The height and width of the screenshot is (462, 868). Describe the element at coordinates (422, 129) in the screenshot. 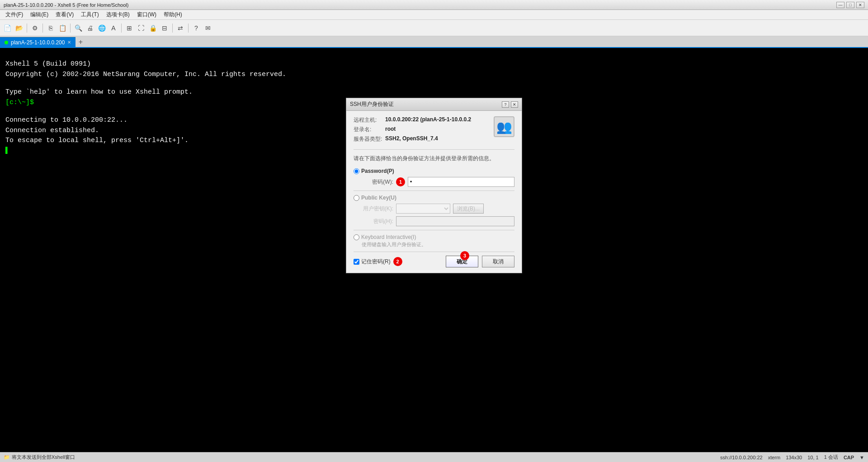

I see `login-name-row: 登录名: root` at that location.